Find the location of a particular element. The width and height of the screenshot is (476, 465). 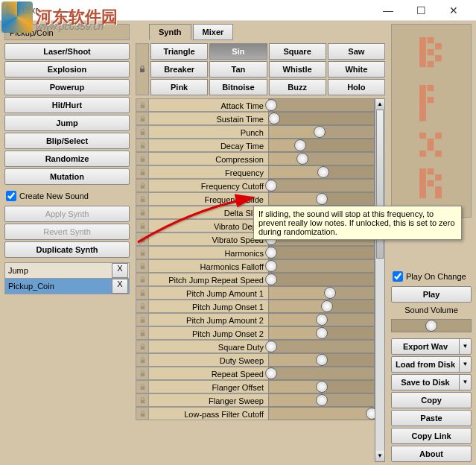

create-new-sound-checkbox: Create New Sound is located at coordinates (67, 196).